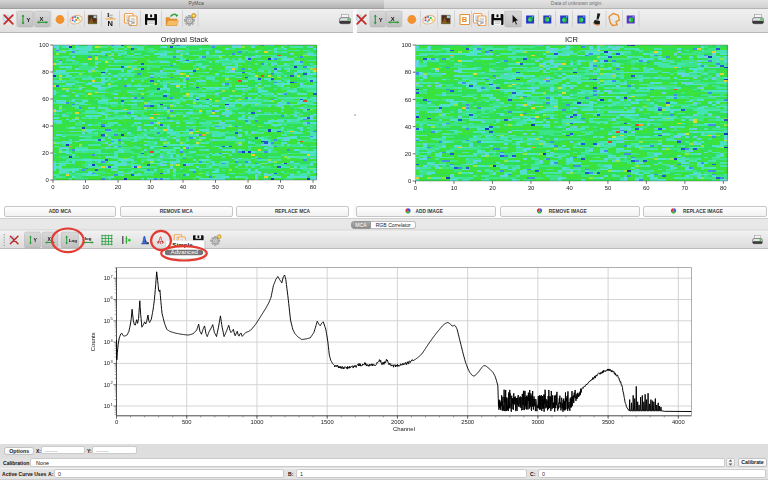 The width and height of the screenshot is (768, 480). Describe the element at coordinates (398, 422) in the screenshot. I see `svg-text: 2000` at that location.